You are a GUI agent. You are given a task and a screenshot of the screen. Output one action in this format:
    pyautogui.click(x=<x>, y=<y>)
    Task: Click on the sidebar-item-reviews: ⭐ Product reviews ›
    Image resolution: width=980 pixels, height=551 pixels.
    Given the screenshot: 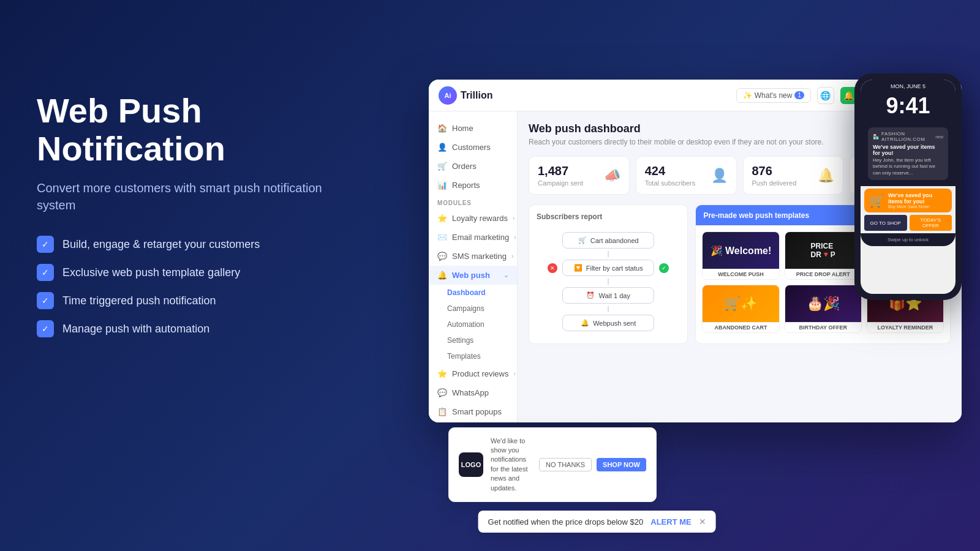 What is the action you would take?
    pyautogui.click(x=473, y=373)
    